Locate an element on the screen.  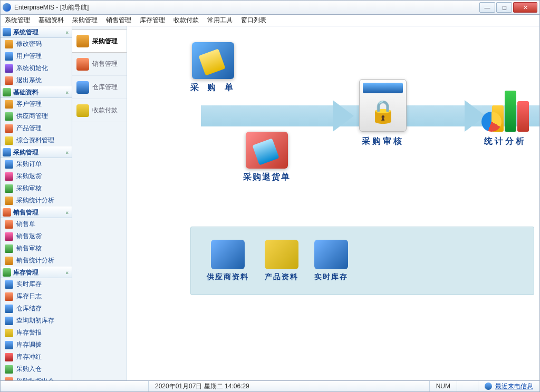
sidebar-group-stock: 库存管理 « is located at coordinates (36, 272).